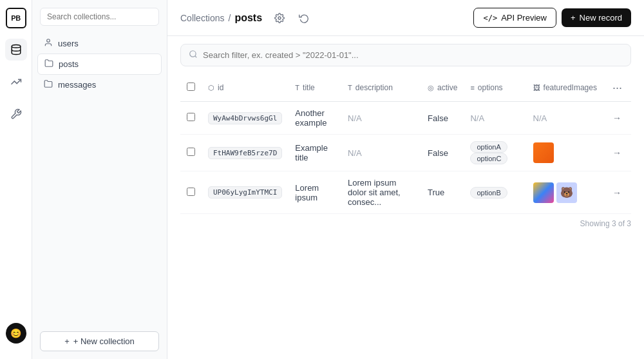 The height and width of the screenshot is (359, 644). What do you see at coordinates (304, 18) in the screenshot?
I see `refresh-icon-btn` at bounding box center [304, 18].